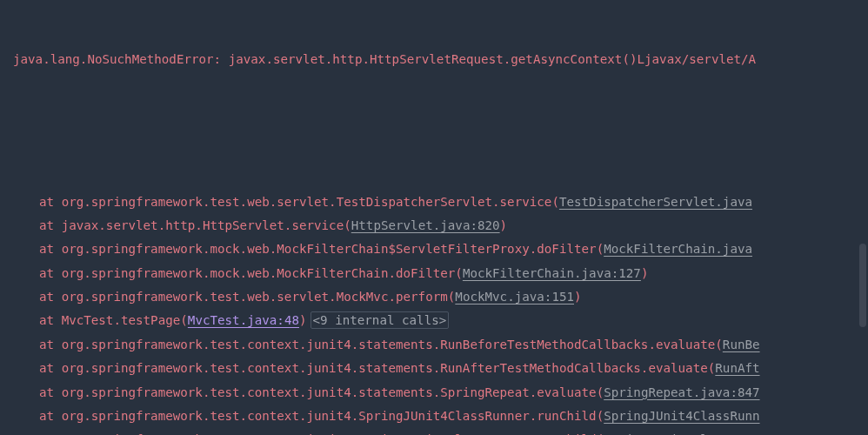 The image size is (868, 435). What do you see at coordinates (863, 218) in the screenshot?
I see `scrollbar-track` at bounding box center [863, 218].